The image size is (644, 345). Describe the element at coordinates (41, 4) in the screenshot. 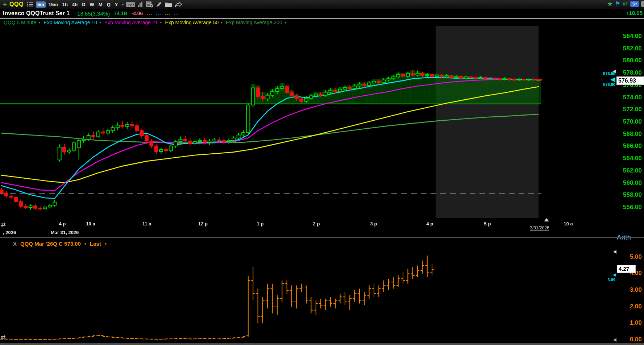

I see `timeframe-button-5m: 5m` at that location.